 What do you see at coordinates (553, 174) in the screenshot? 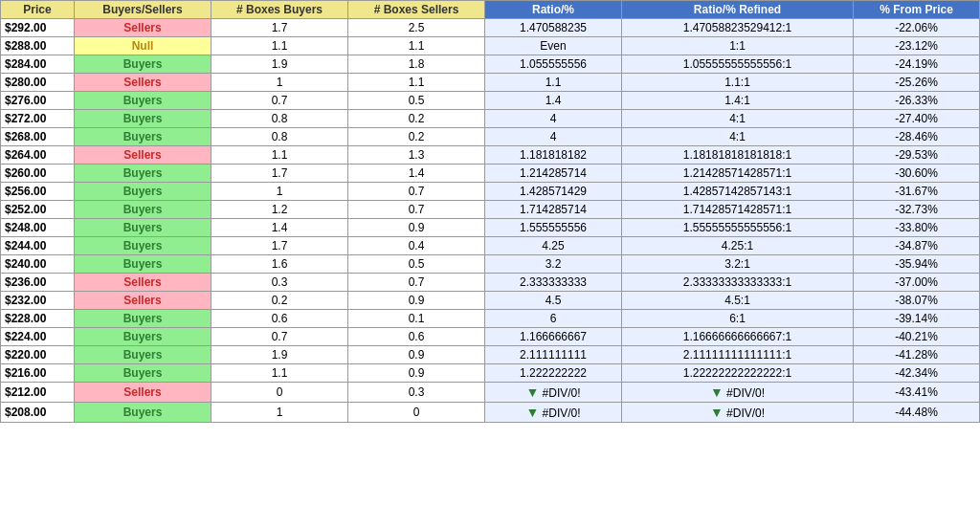
I see `ratio-cell: 1.214285714` at bounding box center [553, 174].